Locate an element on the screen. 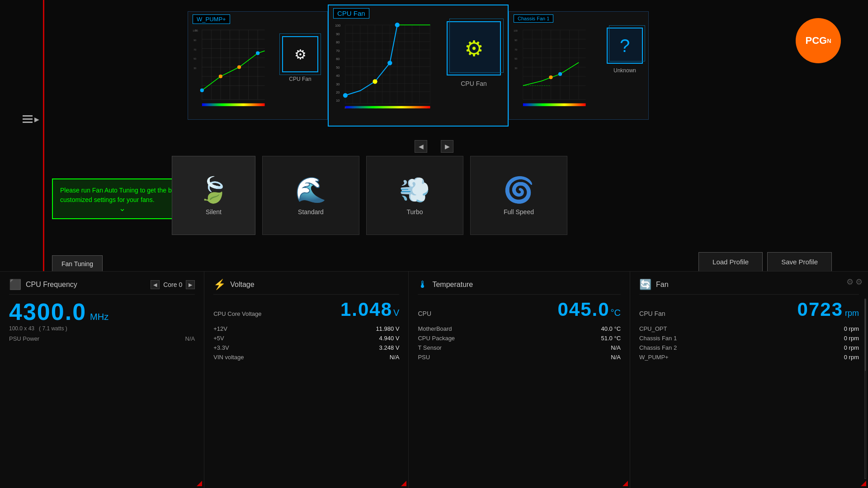  load-profile-button: Load Profile is located at coordinates (731, 262).